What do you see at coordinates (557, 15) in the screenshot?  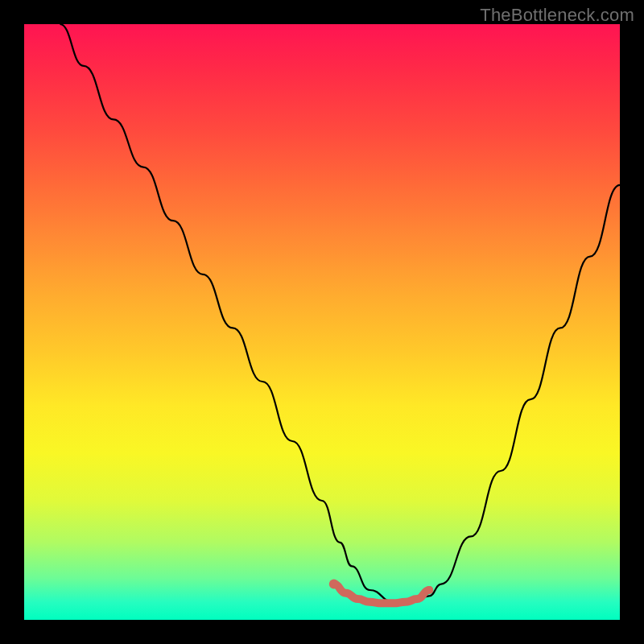 I see `watermark-text: TheBottleneck.com` at bounding box center [557, 15].